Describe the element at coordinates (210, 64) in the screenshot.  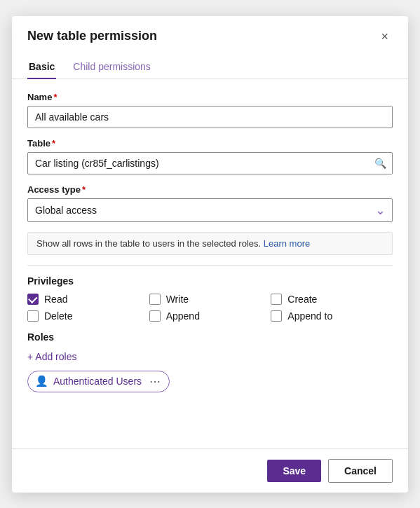
I see `tabs: Basic Child permissions` at that location.